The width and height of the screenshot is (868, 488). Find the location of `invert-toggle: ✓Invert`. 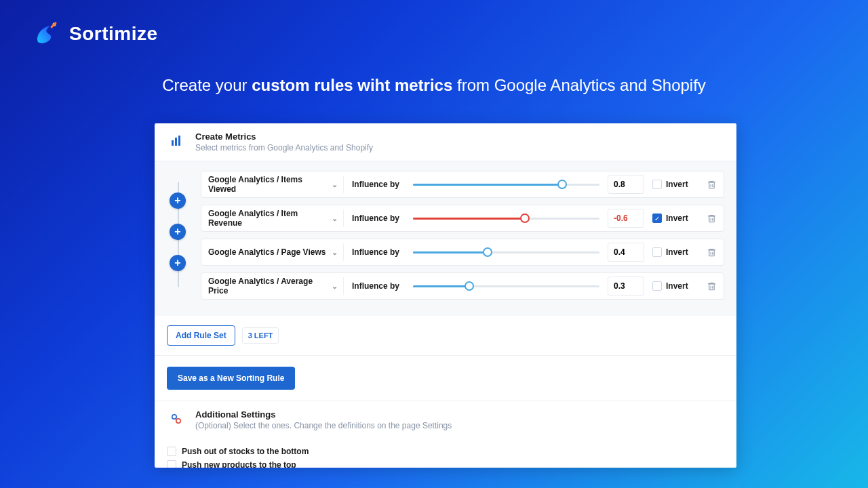

invert-toggle: ✓Invert is located at coordinates (675, 218).